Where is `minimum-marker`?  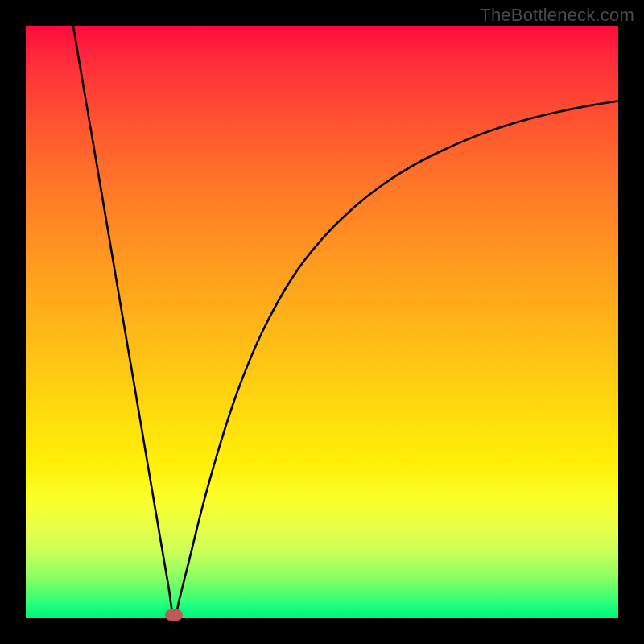 minimum-marker is located at coordinates (174, 615).